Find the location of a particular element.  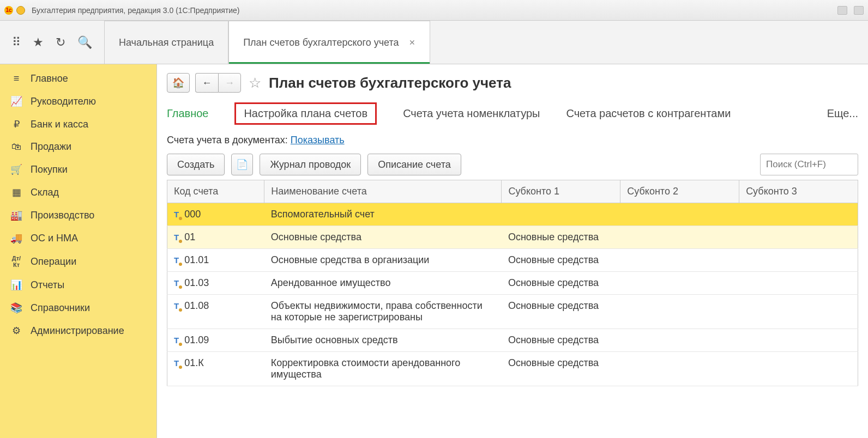

search-icon: 🔍 is located at coordinates (85, 42).